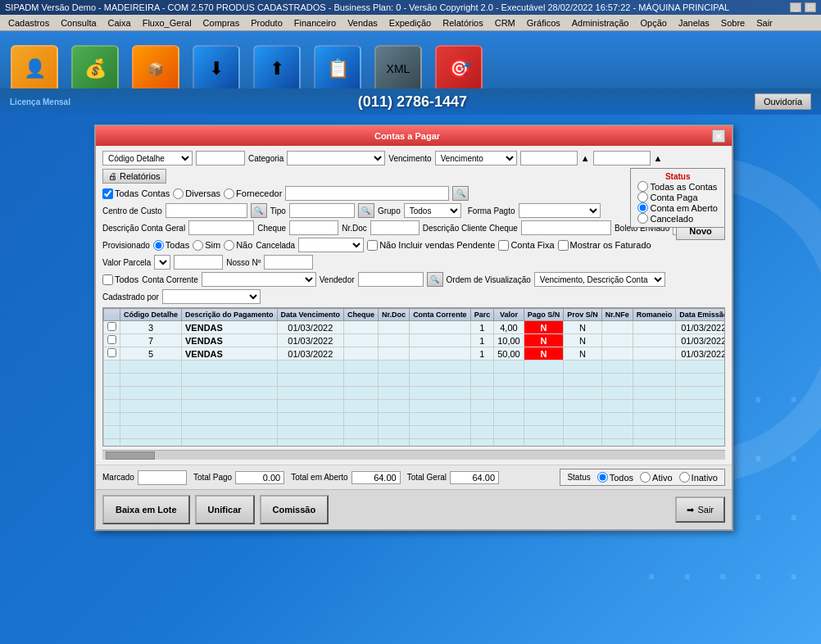 The height and width of the screenshot is (644, 821). Describe the element at coordinates (698, 477) in the screenshot. I see `status-inativo-radio: Inativo` at that location.